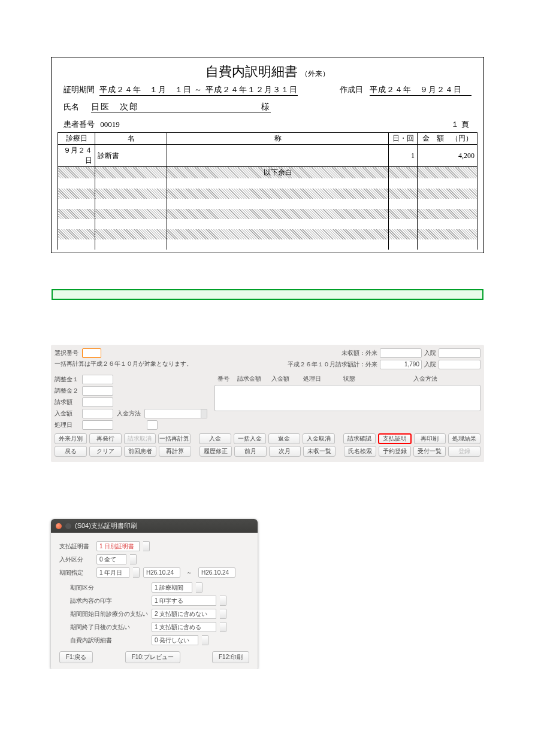 Image resolution: width=535 pixels, height=756 pixels. What do you see at coordinates (359, 439) in the screenshot?
I see `btn-confirm-bill: 請求確認` at bounding box center [359, 439].